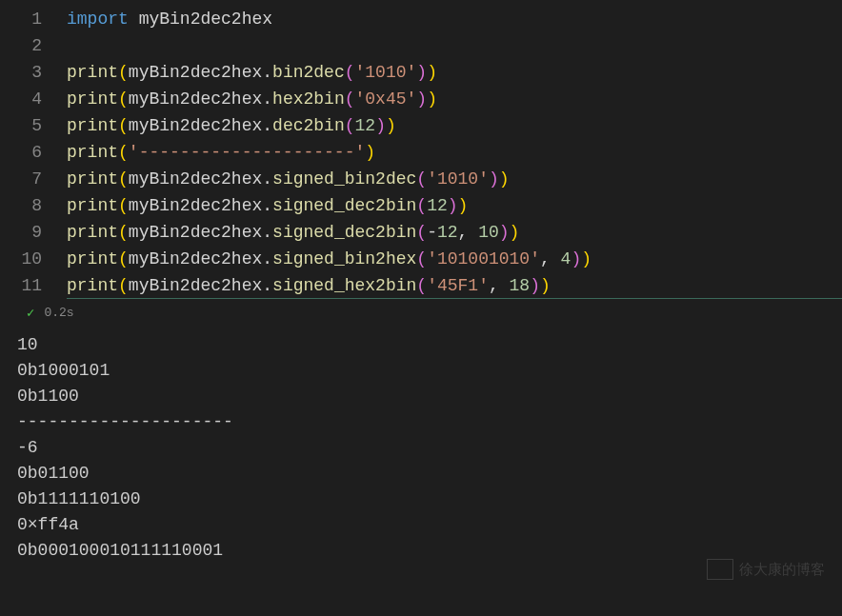 Image resolution: width=842 pixels, height=616 pixels. What do you see at coordinates (454, 72) in the screenshot?
I see `line-content: print(myBin2dec2hex.bin2dec('1010'))` at bounding box center [454, 72].